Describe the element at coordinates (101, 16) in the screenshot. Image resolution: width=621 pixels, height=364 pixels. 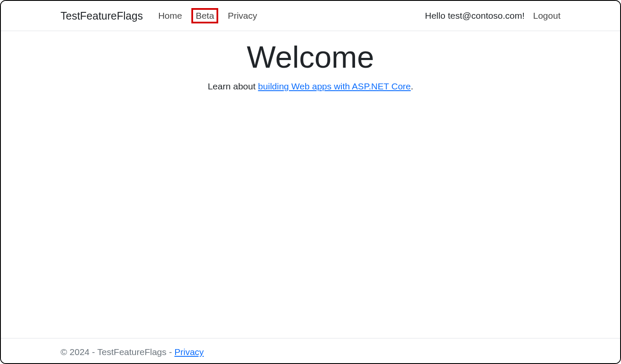
I see `brand-link: TestFeatureFlags` at that location.